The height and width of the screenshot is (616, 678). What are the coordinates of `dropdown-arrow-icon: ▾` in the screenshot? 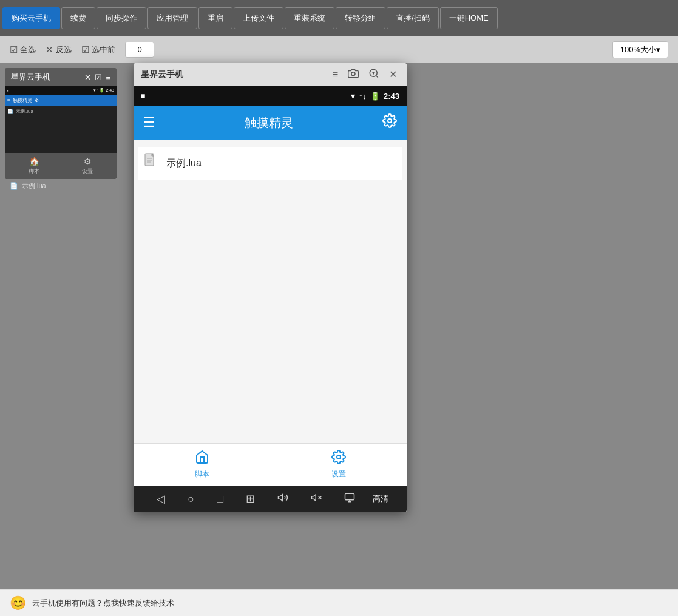 It's located at (658, 50).